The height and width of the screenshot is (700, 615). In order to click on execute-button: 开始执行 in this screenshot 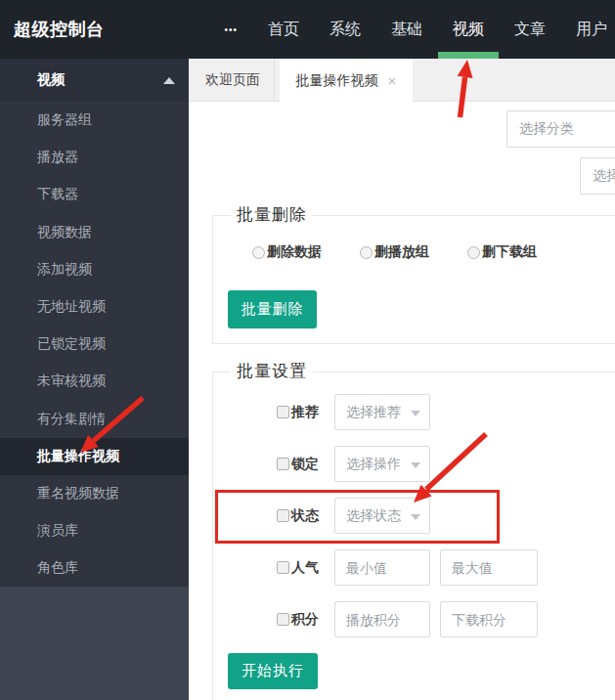, I will do `click(273, 671)`.